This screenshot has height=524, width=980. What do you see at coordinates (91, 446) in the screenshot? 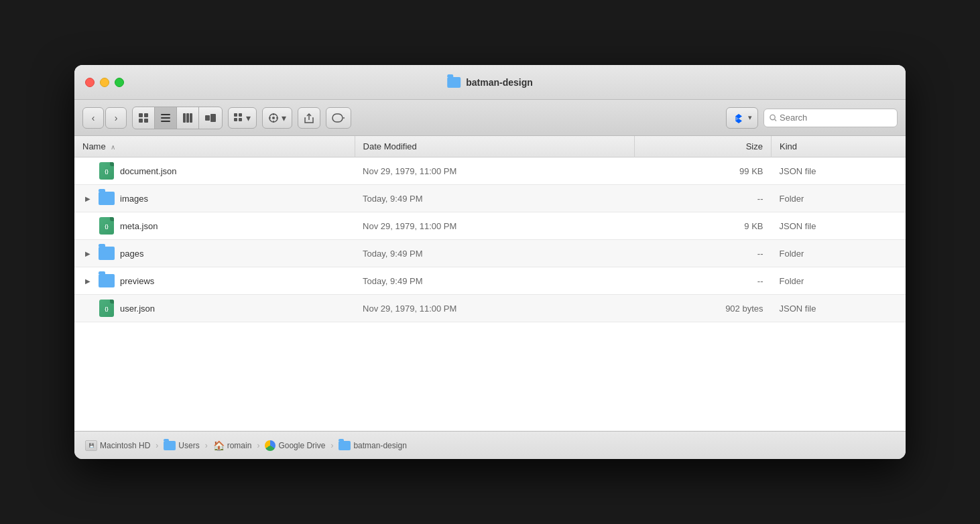
I see `hd-icon: 💾` at bounding box center [91, 446].